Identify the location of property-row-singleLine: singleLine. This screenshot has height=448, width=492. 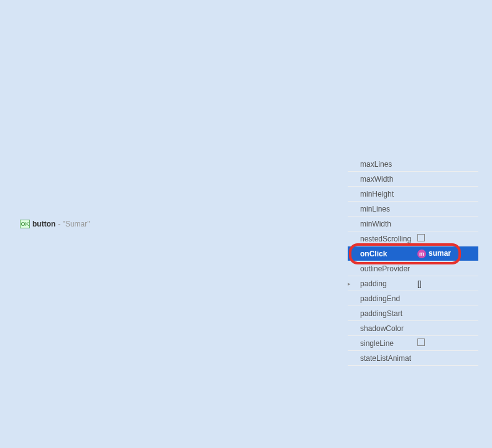
(413, 343).